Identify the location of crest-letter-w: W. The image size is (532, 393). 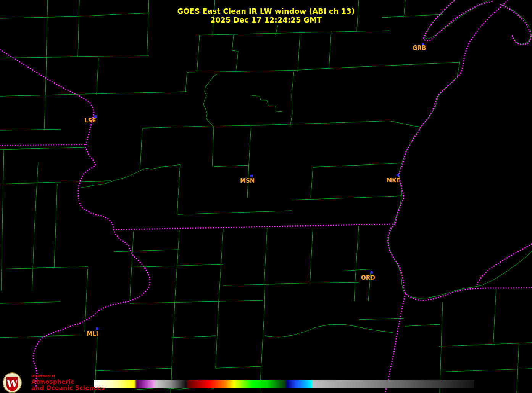
(12, 383).